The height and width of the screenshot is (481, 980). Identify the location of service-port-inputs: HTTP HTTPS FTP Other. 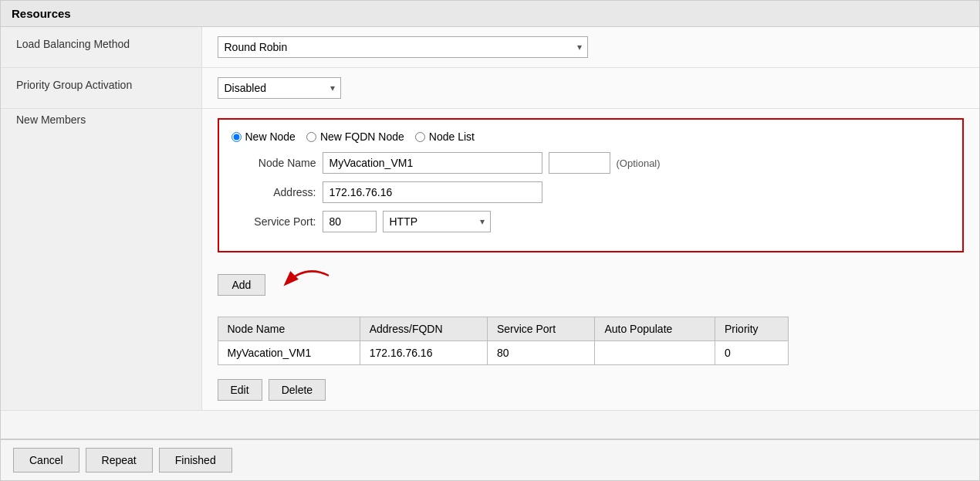
(407, 222).